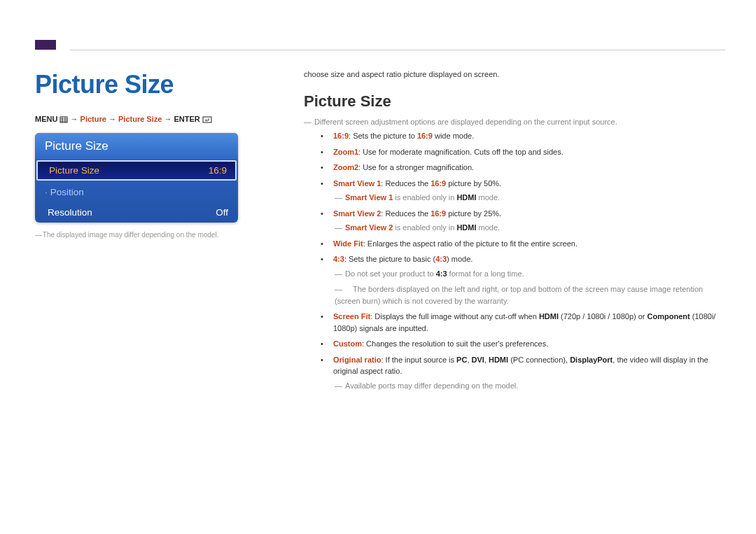  Describe the element at coordinates (442, 274) in the screenshot. I see `note-bold: 4:3` at that location.